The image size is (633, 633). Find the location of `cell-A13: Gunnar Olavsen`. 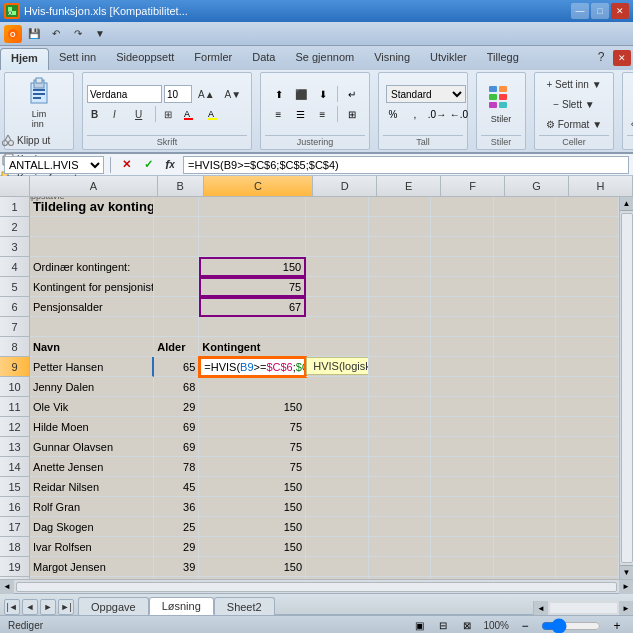

cell-A13: Gunnar Olavsen is located at coordinates (92, 447).